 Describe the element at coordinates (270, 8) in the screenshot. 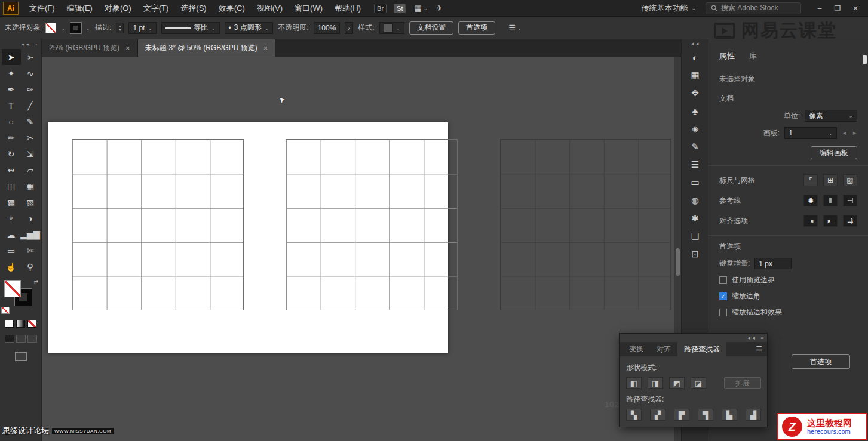

I see `menu-view: 视图(V)` at that location.